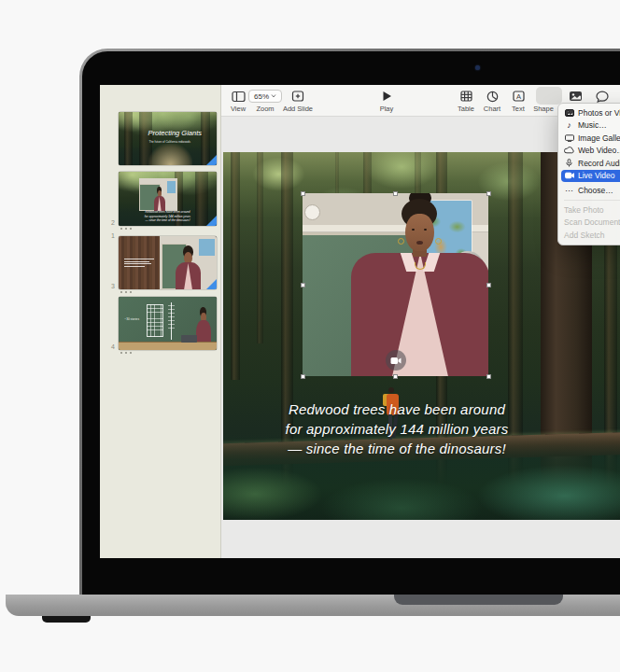  What do you see at coordinates (589, 163) in the screenshot?
I see `menu-item-record-audio: Record Audio` at bounding box center [589, 163].